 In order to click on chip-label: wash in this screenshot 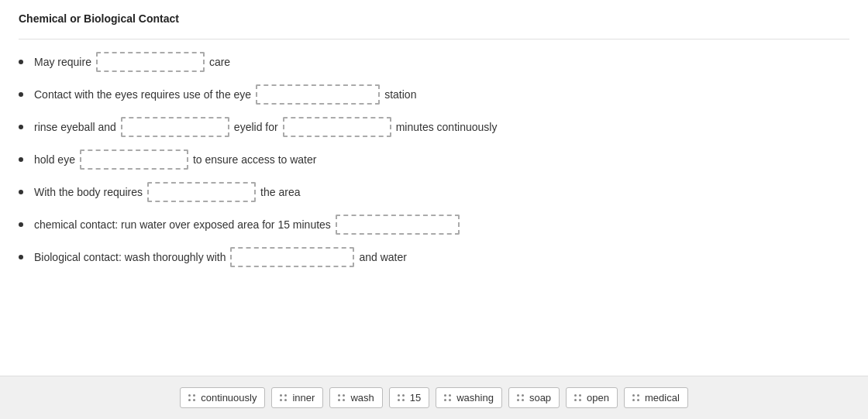, I will do `click(362, 398)`.